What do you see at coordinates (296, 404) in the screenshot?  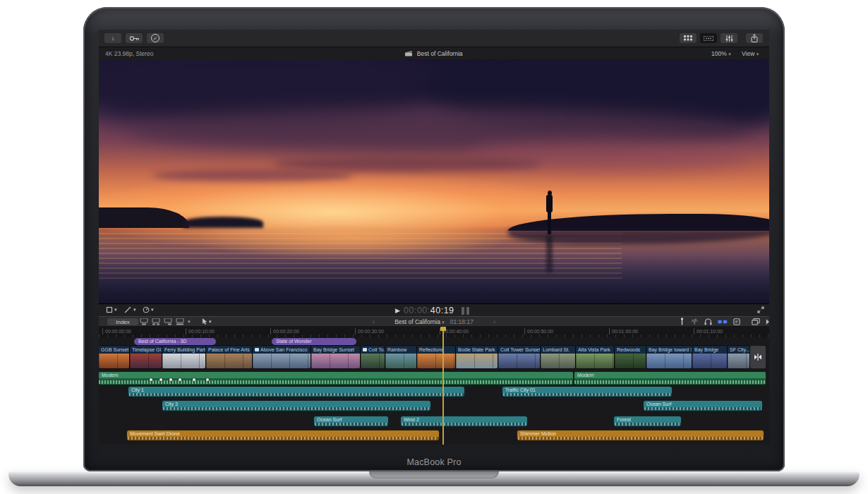 I see `audio-clip-label: City 3` at bounding box center [296, 404].